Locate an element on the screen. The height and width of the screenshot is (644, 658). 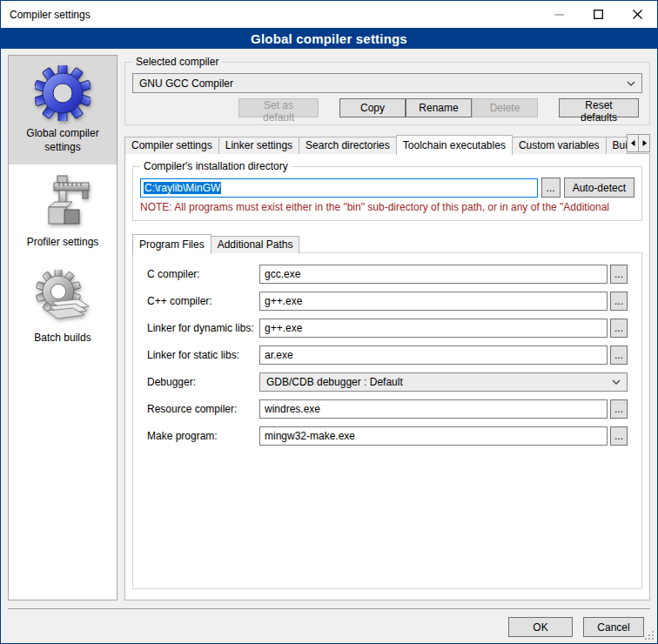
copy-button: Copy is located at coordinates (373, 108).